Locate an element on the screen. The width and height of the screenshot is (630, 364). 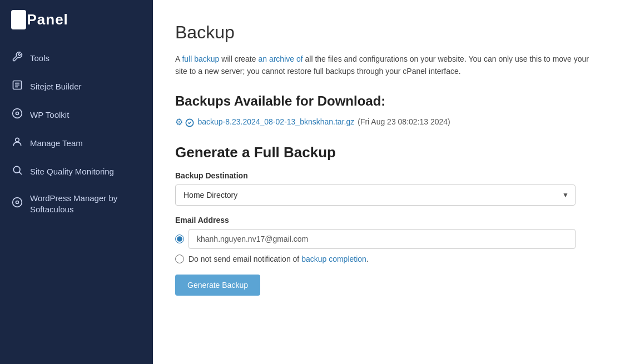
generate-backup-button: Generate Backup is located at coordinates (218, 285).